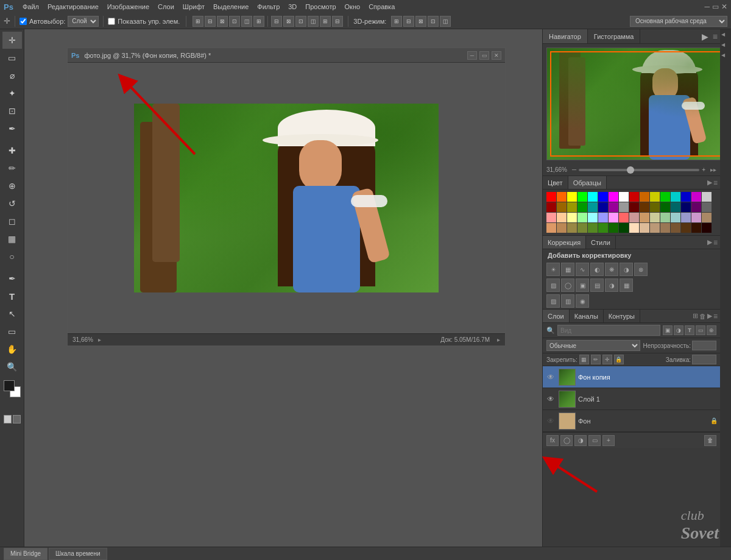  What do you see at coordinates (622, 316) in the screenshot?
I see `paths-tab: Контуры` at bounding box center [622, 316].